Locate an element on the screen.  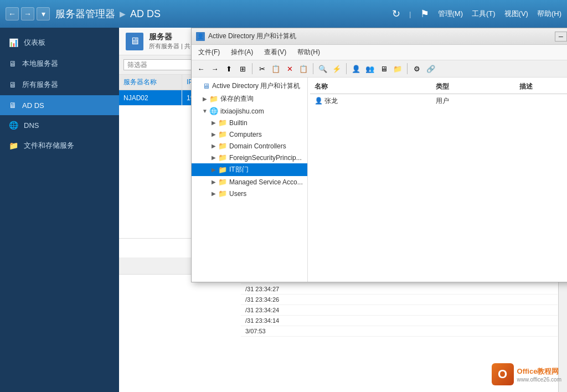
panel-header-icon: 🖥 is located at coordinates (135, 42).